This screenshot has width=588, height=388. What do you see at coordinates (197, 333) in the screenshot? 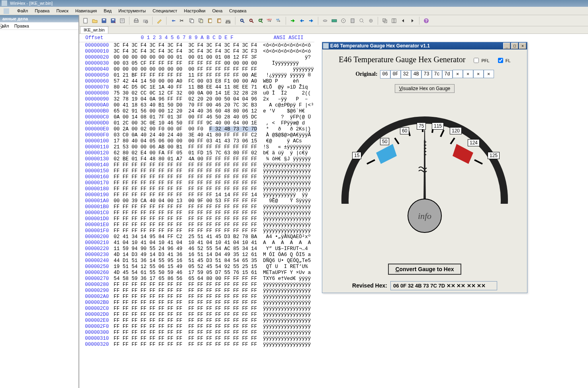
I see `hex-row: 00000300FF FF FF FF FF FF FF FF FF FF FF…` at bounding box center [197, 333].